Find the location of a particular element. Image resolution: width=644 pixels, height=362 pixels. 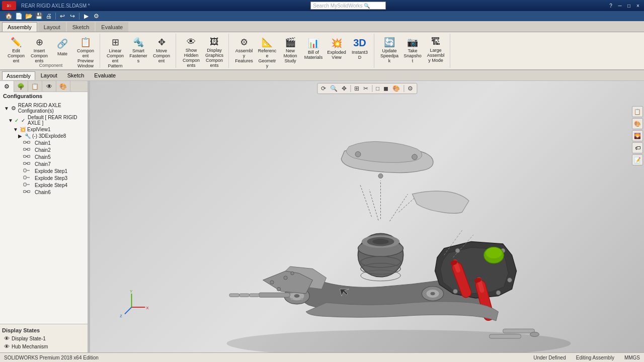

exploded-view-btn: 💥 Exploded View is located at coordinates (337, 48).